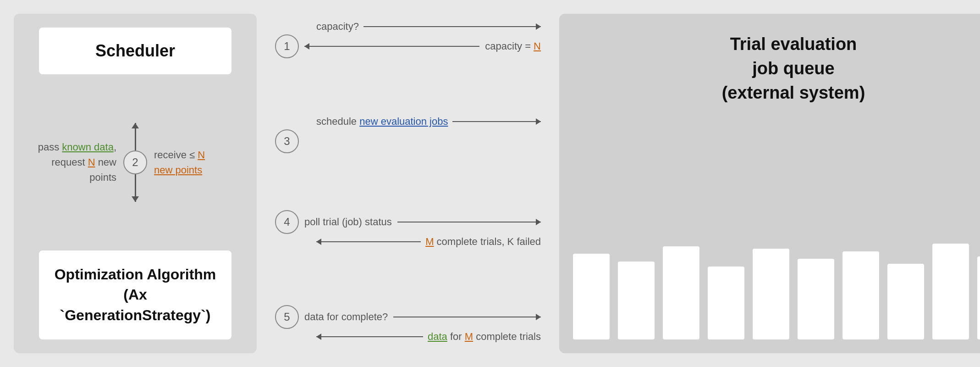 The height and width of the screenshot is (367, 980). What do you see at coordinates (201, 155) in the screenshot?
I see `receive-N: N` at bounding box center [201, 155].